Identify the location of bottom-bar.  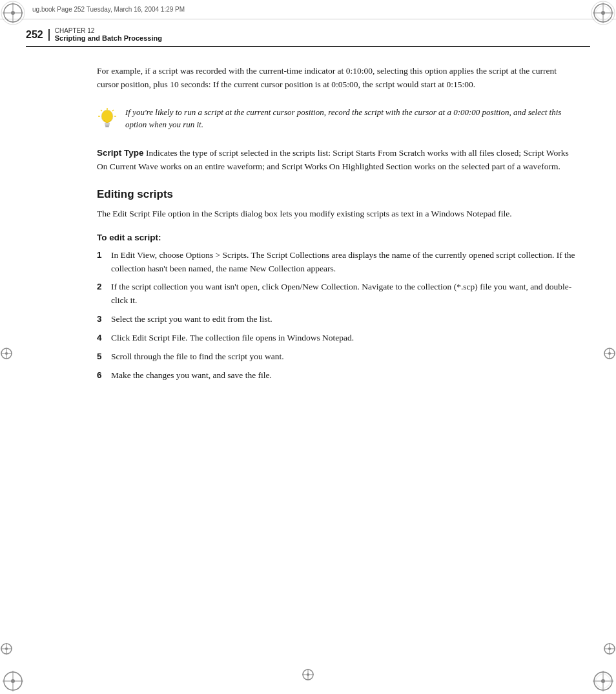
(308, 675).